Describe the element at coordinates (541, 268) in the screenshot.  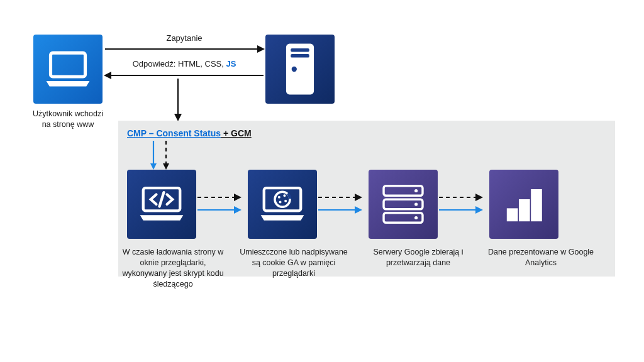
I see `stage-caption: Dane prezentowane w Google Analytics` at that location.